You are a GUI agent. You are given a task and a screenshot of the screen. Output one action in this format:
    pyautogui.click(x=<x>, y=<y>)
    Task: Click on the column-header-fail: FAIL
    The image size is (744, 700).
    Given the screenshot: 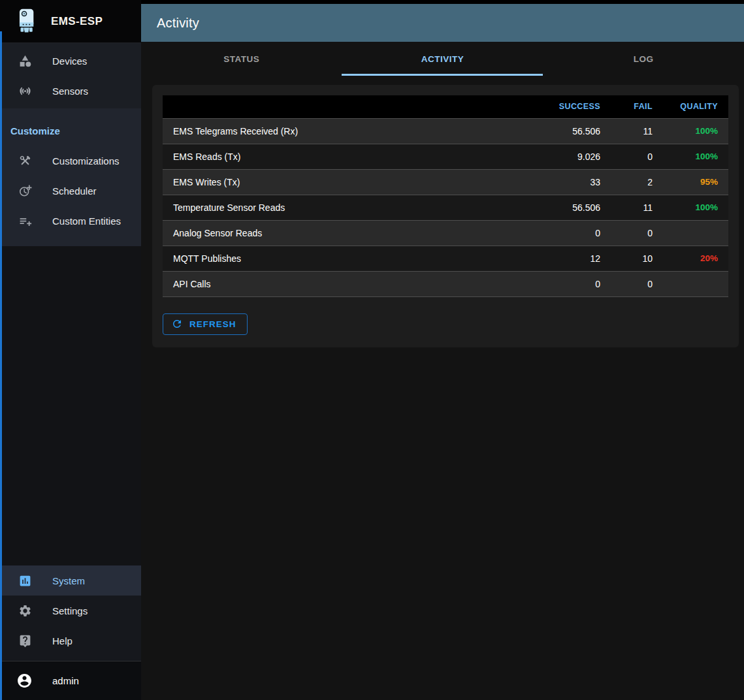 What is the action you would take?
    pyautogui.click(x=637, y=107)
    